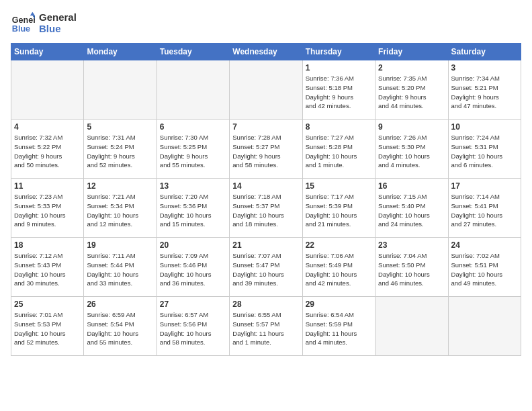  Describe the element at coordinates (485, 152) in the screenshot. I see `day-detail: Sunrise: 7:24 AMSunset: 5:31 PMDaylight:…` at that location.